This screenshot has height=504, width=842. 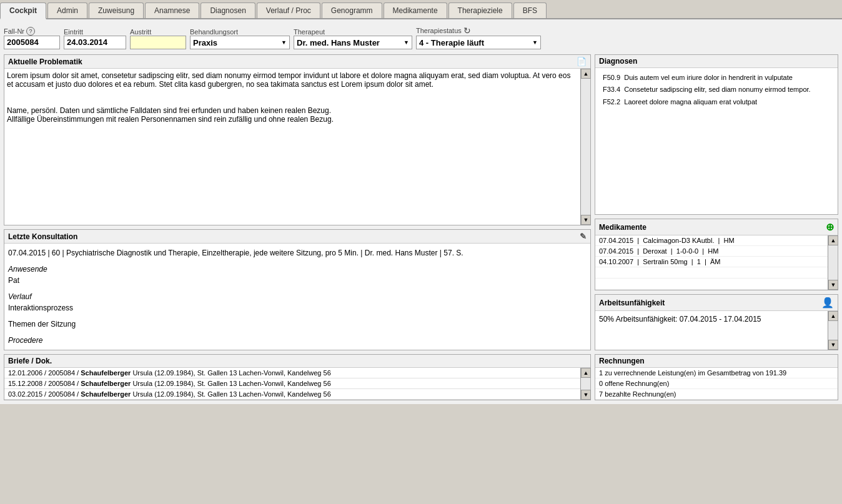 What do you see at coordinates (711, 330) in the screenshot?
I see `arbeitsunfaehigkeit-content: 50% Arbeitsunfähigkeit: 07.04.2015 - 17.…` at bounding box center [711, 330].